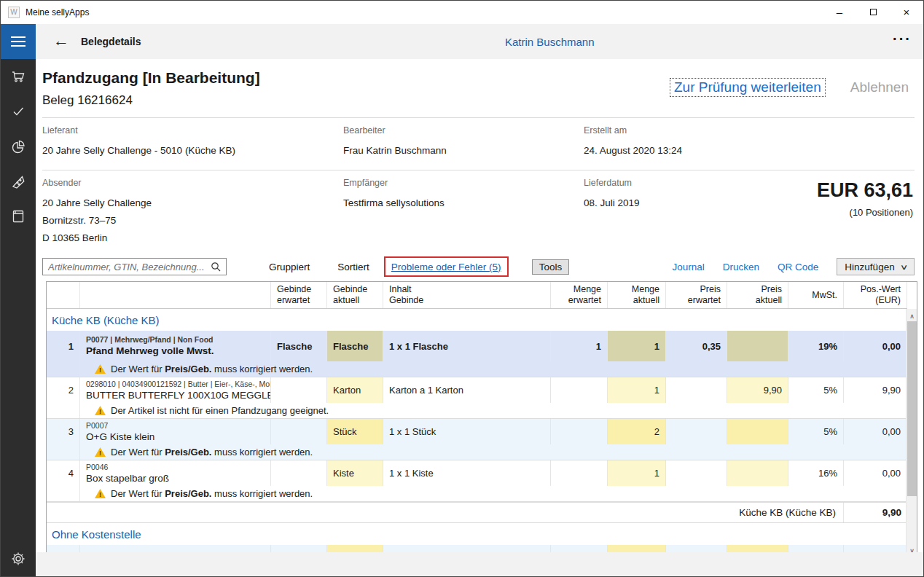 The height and width of the screenshot is (577, 924). I want to click on table-row: 20298010 | 04034900121592 | Butter | Eie…, so click(477, 390).